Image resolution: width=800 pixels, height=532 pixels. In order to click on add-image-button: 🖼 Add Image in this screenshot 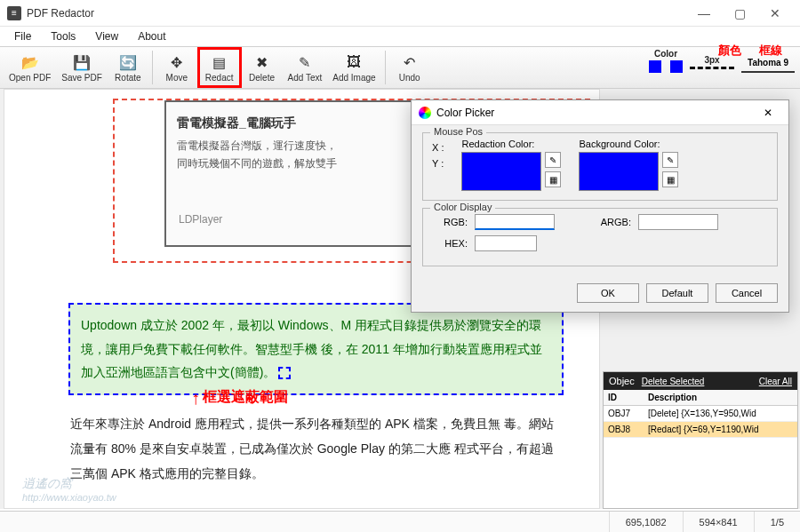, I will do `click(354, 67)`.